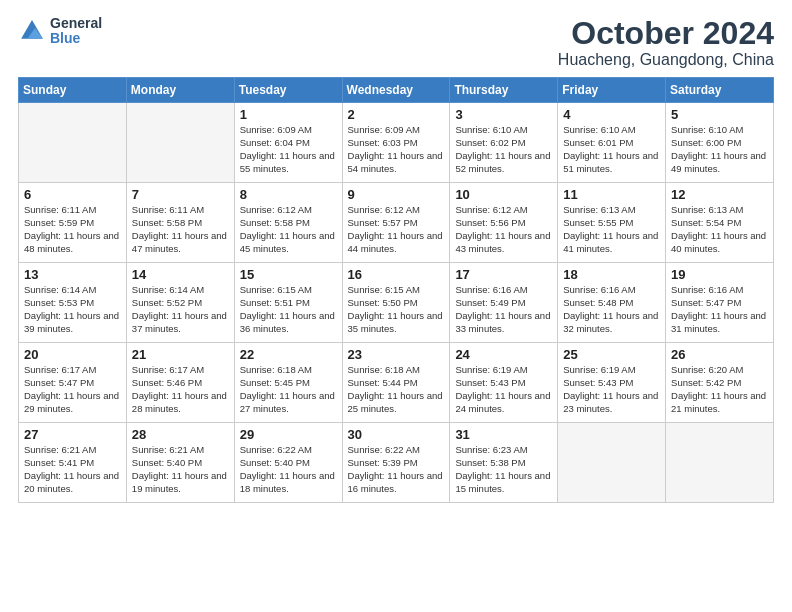 This screenshot has width=792, height=612. I want to click on day-info: Sunrise: 6:13 AMSunset: 5:54 PMDaylight:…, so click(720, 230).